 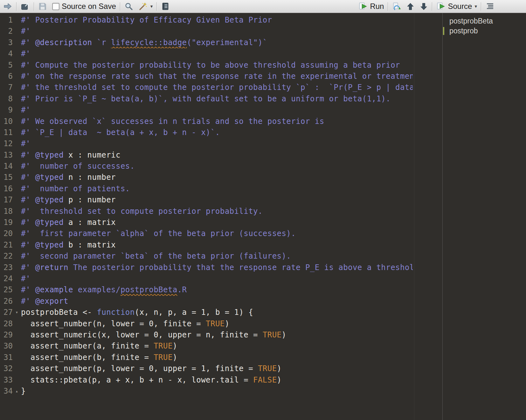 I want to click on code-line-21: 21#' @typed b : matrix, so click(x=221, y=245).